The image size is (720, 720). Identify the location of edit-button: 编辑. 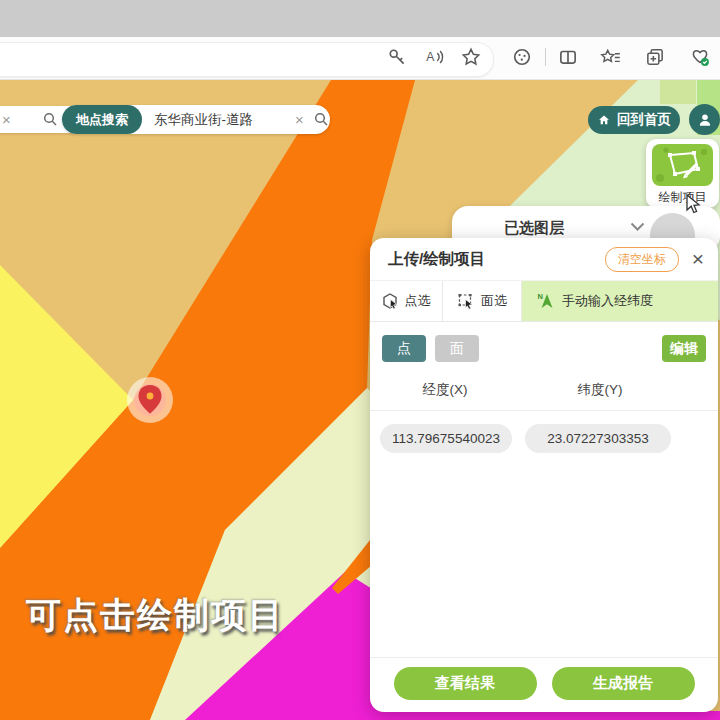
(684, 348).